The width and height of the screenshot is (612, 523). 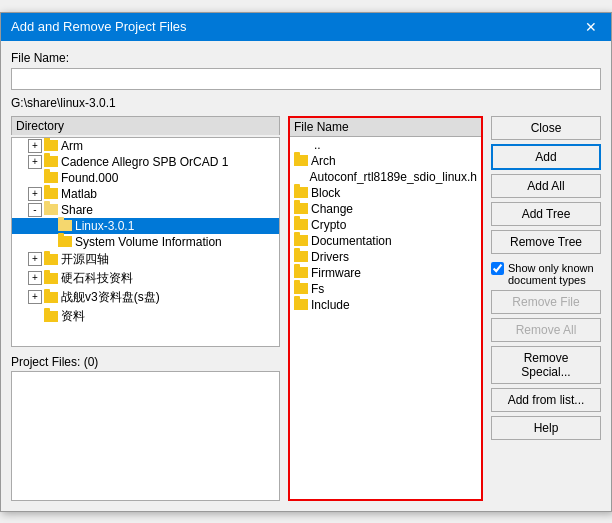 I want to click on file-item-label: Crypto, so click(x=328, y=225).